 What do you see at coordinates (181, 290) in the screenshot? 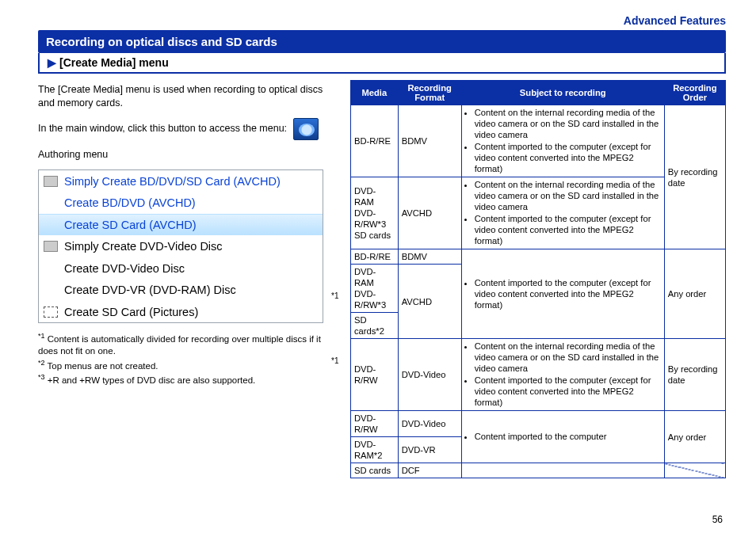
I see `menu-item-create-dvd-vr: Create DVD-VR (DVD-RAM) Disc` at bounding box center [181, 290].